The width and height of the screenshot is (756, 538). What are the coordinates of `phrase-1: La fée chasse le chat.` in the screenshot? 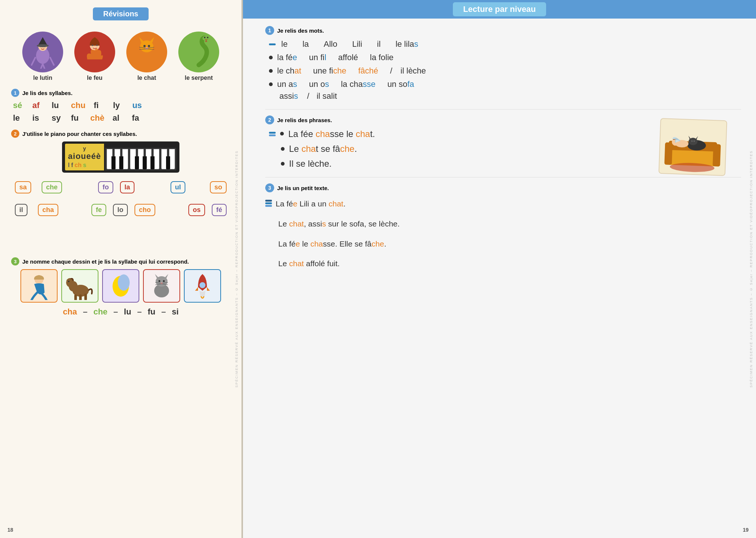 It's located at (332, 134).